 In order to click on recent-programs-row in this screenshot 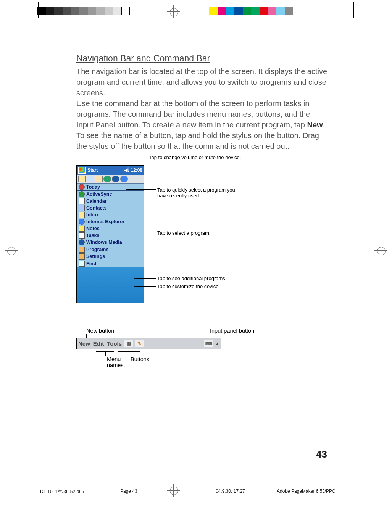, I will do `click(110, 179)`.